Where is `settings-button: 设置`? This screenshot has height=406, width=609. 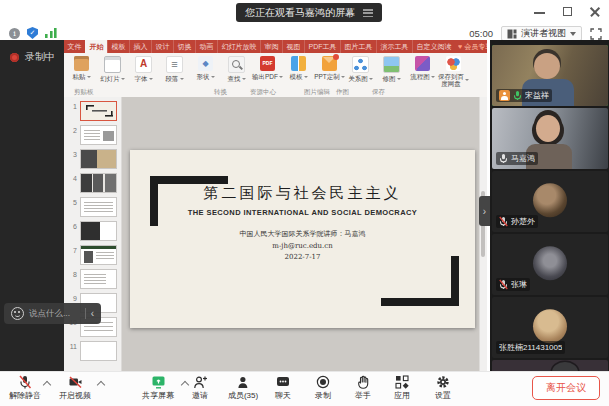
settings-button: 设置 is located at coordinates (443, 388).